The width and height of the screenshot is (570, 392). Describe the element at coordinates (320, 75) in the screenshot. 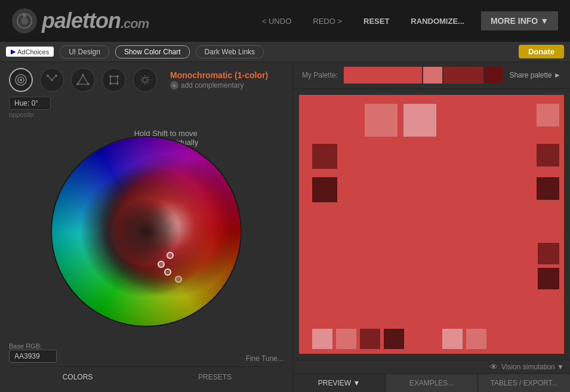

I see `my-palette-label: My Palette:` at that location.